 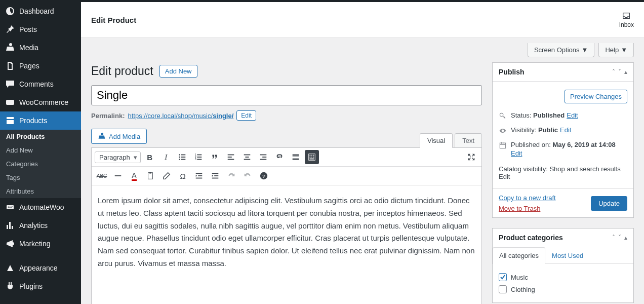 What do you see at coordinates (102, 176) in the screenshot?
I see `strikethrough-button: ABC` at bounding box center [102, 176].